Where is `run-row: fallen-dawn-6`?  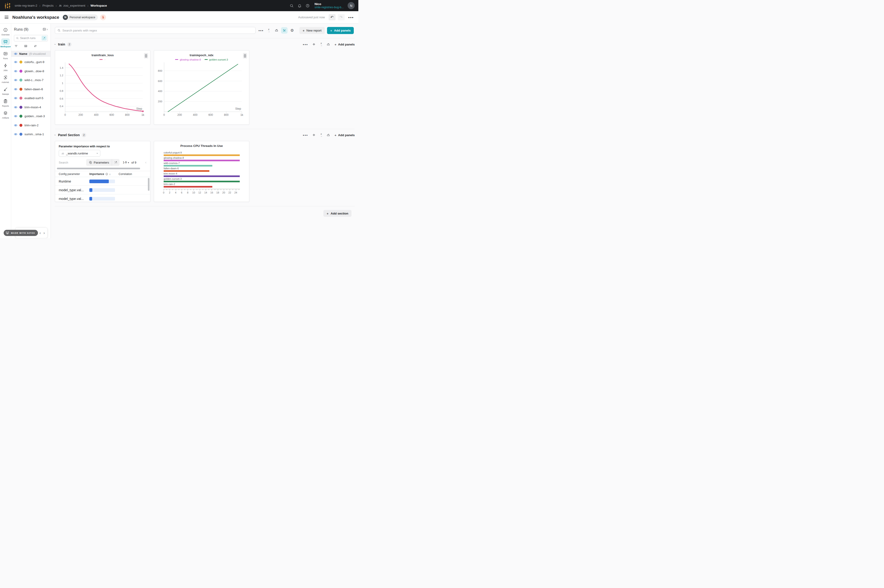
run-row: fallen-dawn-6 is located at coordinates (31, 89).